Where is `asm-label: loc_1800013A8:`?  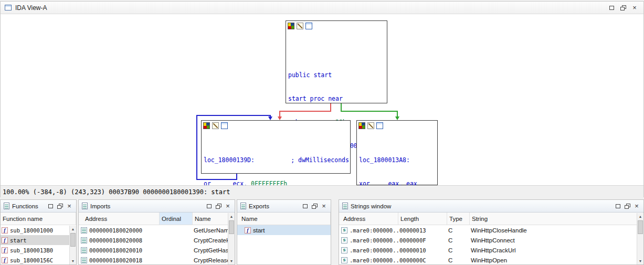
asm-label: loc_1800013A8: is located at coordinates (384, 160).